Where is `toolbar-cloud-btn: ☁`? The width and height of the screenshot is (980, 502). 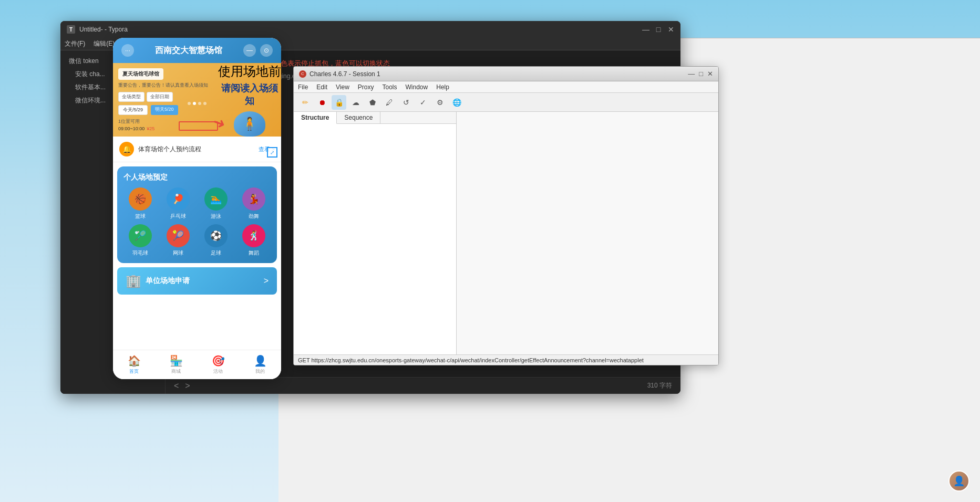
toolbar-cloud-btn: ☁ is located at coordinates (356, 102).